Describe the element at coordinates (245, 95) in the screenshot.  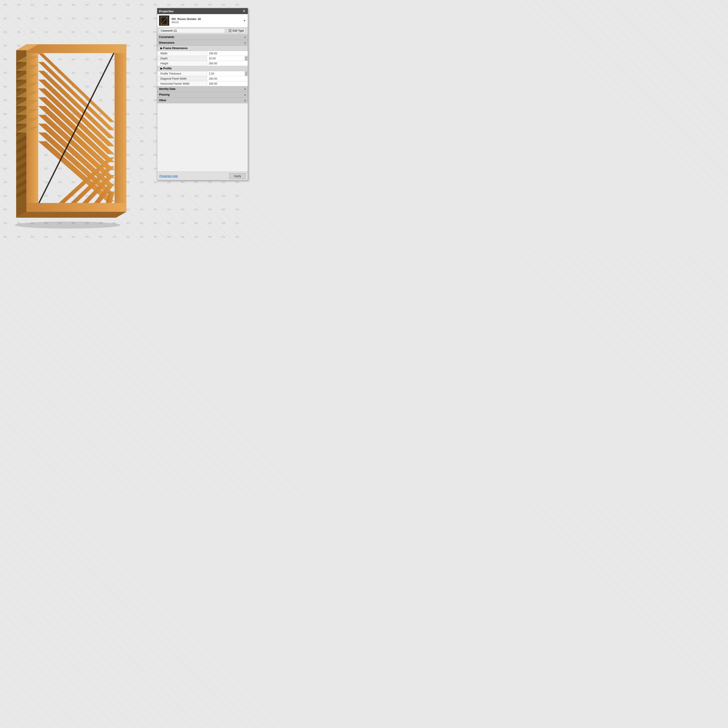
I see `phasing-collapse-icon: «` at that location.